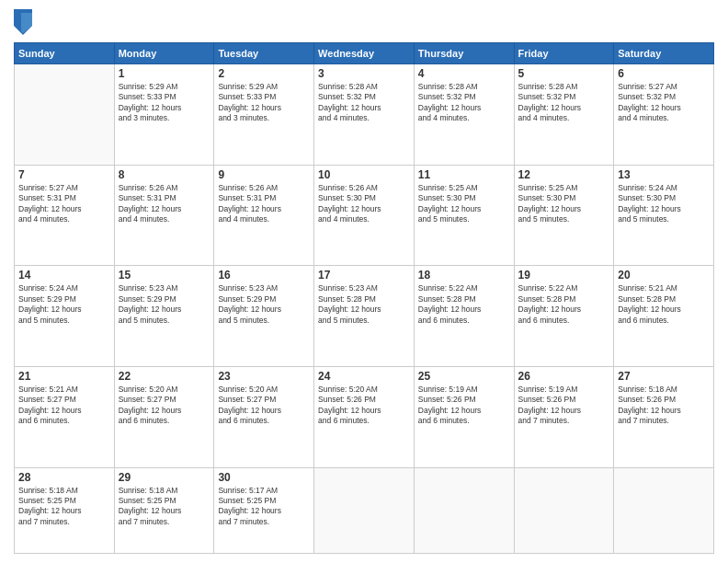 This screenshot has width=728, height=563. Describe the element at coordinates (64, 417) in the screenshot. I see `calendar-cell: 21Sunrise: 5:21 AMSunset: 5:27 PMDayligh…` at that location.